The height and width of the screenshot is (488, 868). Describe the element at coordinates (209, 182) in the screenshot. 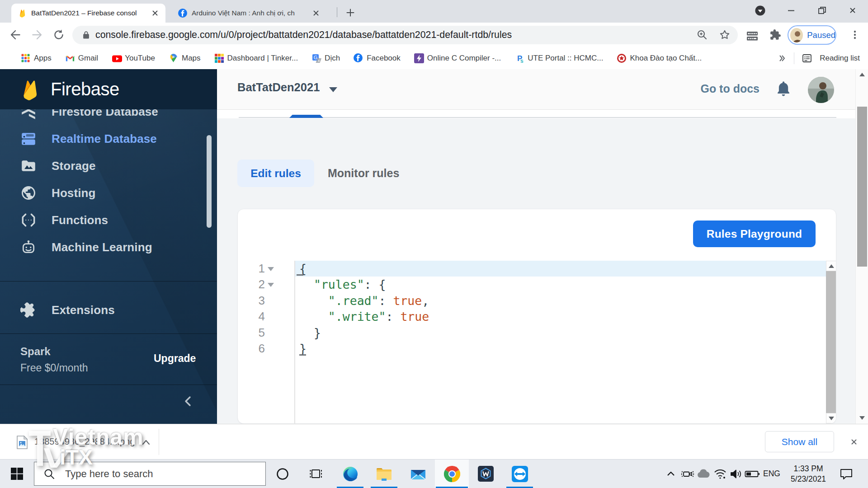

I see `sidebar-scrollbar-thumb` at that location.